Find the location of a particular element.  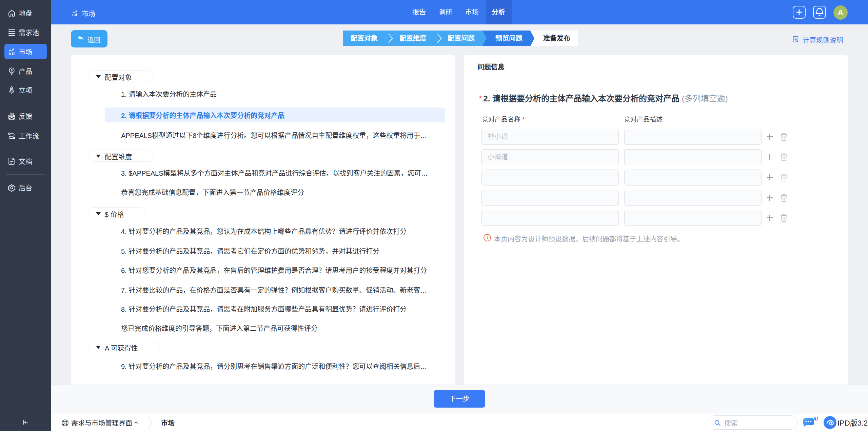

svg-text: AI is located at coordinates (815, 418).